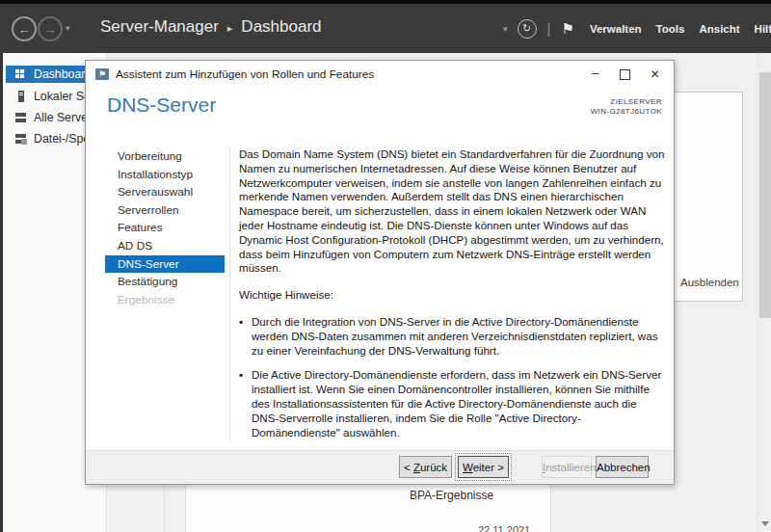  I want to click on hide-button: Ausblenden, so click(709, 282).